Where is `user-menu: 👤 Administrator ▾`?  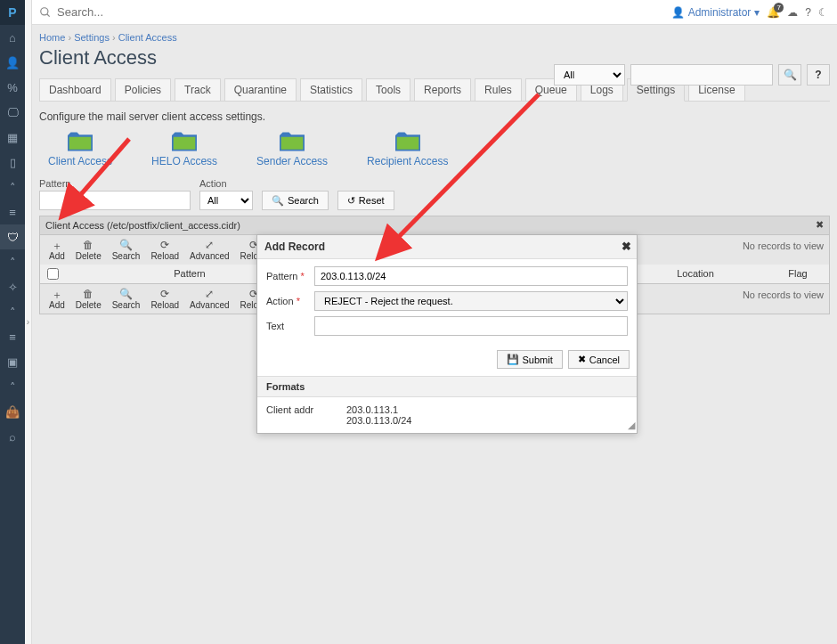 user-menu: 👤 Administrator ▾ is located at coordinates (716, 12).